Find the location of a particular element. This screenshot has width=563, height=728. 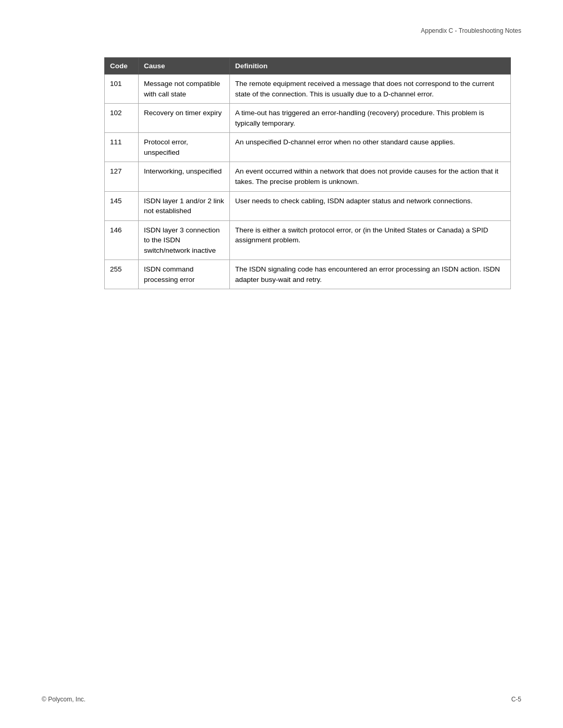

table-header-row: Code Cause Definition is located at coordinates (308, 66).